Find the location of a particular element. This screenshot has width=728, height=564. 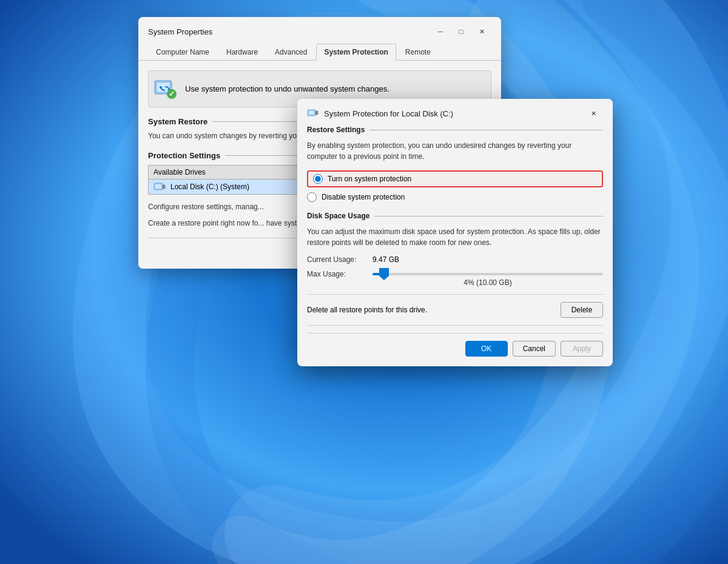

turn-on-option: Turn on system protection is located at coordinates (455, 179).